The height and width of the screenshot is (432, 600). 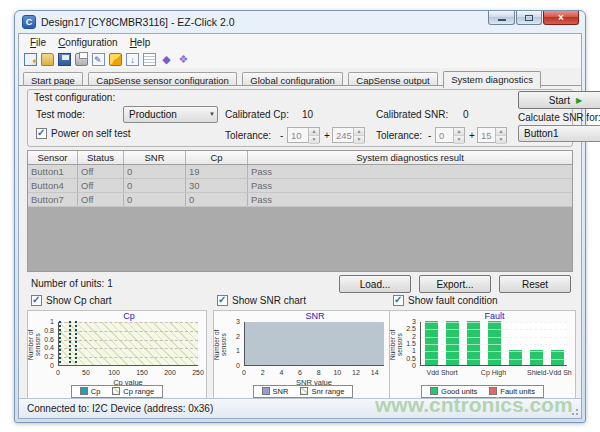 I want to click on load-button-label: Load..., so click(x=376, y=284).